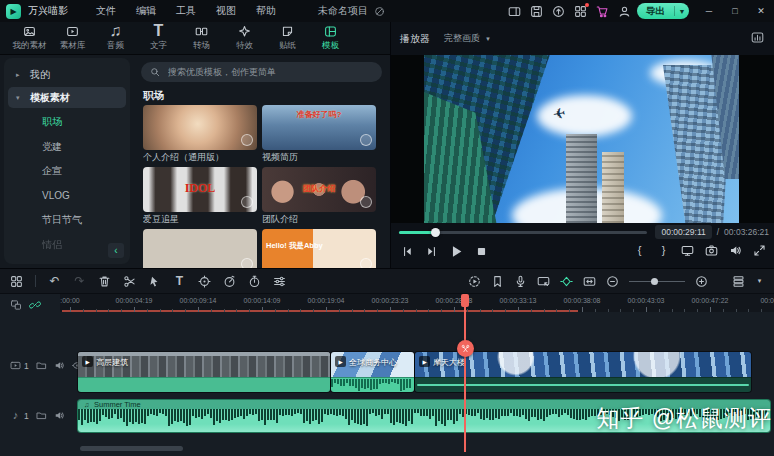 This screenshot has height=456, width=774. Describe the element at coordinates (520, 282) in the screenshot. I see `microphone-icon` at that location.